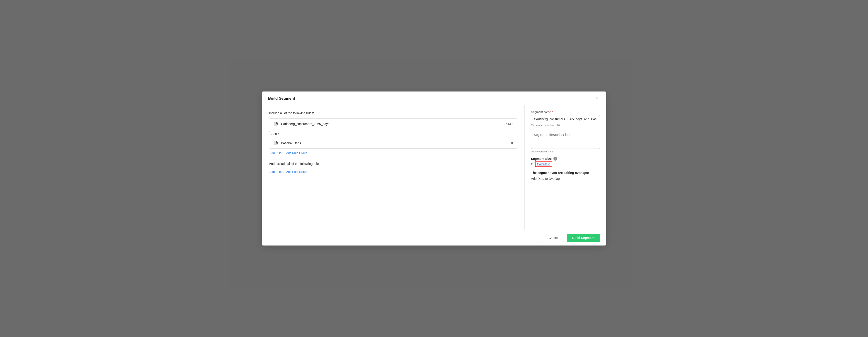  What do you see at coordinates (434, 98) in the screenshot?
I see `modal-header: Build Segment ×` at bounding box center [434, 98].